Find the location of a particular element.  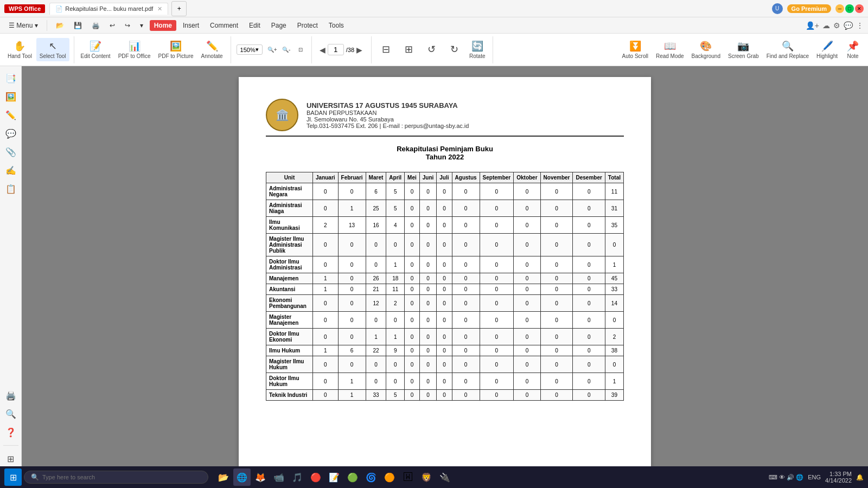

taskbar-app-wps: 🅆 is located at coordinates (408, 477).